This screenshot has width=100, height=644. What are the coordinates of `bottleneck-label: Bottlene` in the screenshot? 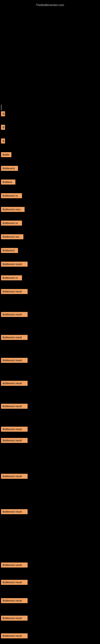 It's located at (8, 182).